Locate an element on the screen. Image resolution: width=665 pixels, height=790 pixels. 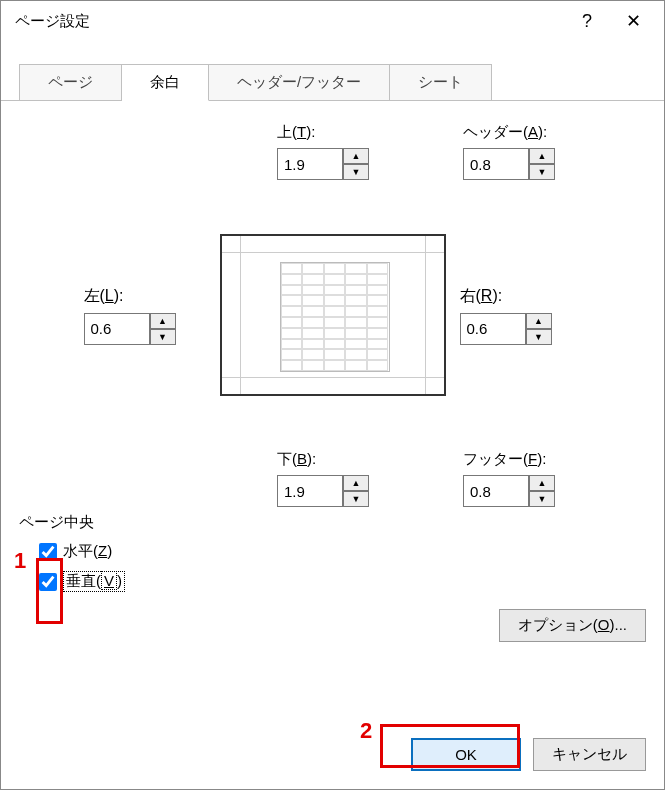
header-margin-label: ヘッダー(A): is located at coordinates (509, 132).